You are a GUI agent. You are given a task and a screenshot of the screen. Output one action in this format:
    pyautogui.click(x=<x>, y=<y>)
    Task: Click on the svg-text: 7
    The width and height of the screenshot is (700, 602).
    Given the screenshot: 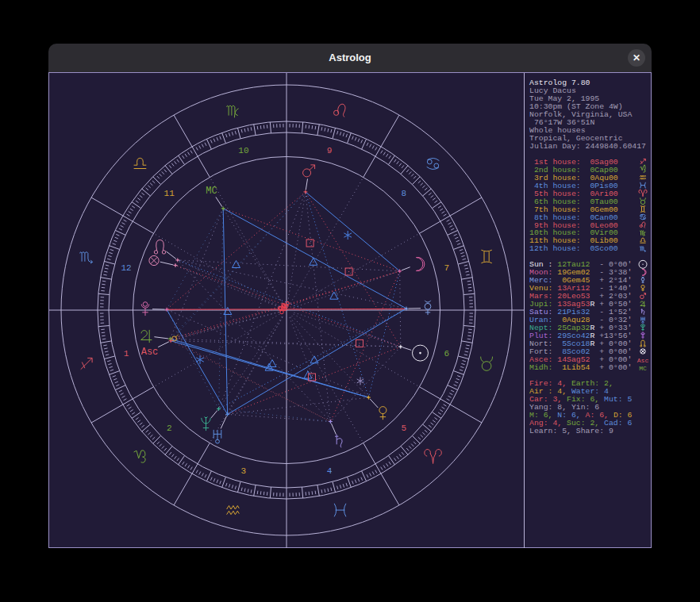 What is the action you would take?
    pyautogui.click(x=448, y=268)
    